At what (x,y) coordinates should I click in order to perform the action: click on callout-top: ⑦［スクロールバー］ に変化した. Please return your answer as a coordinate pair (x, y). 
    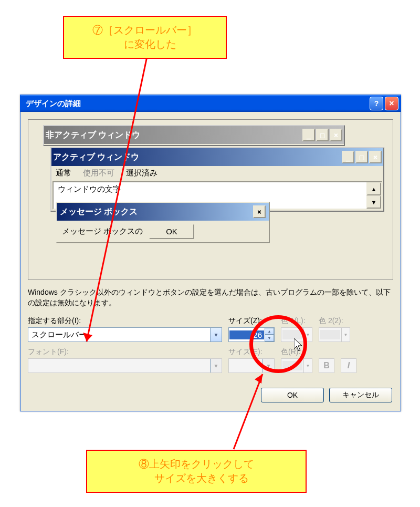
    Looking at the image, I should click on (145, 37).